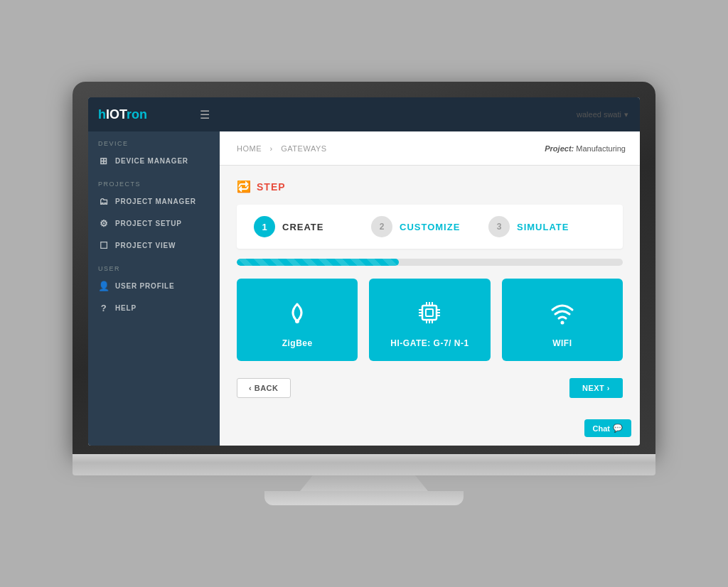 The height and width of the screenshot is (587, 728). I want to click on chat-label: Chat, so click(601, 429).